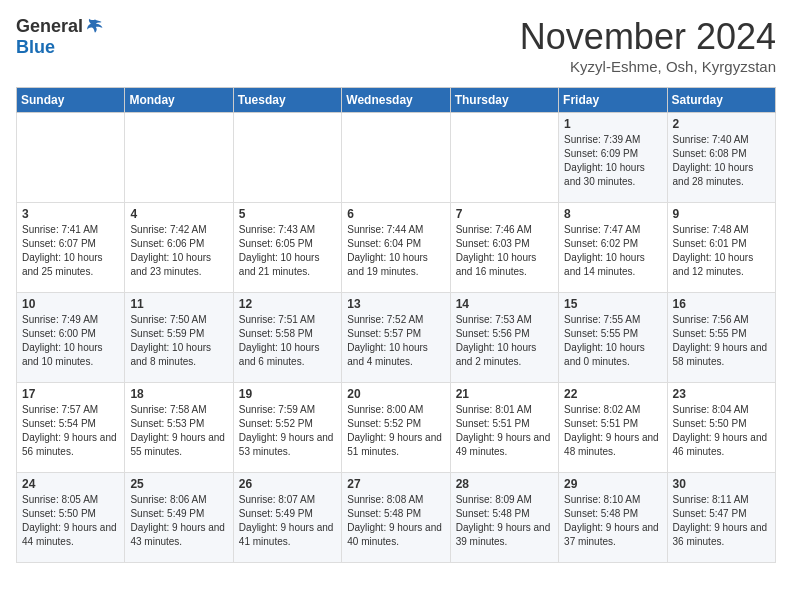 This screenshot has height=612, width=792. Describe the element at coordinates (287, 518) in the screenshot. I see `calendar-cell: 26Sunrise: 8:07 AMSunset: 5:49 PMDayligh…` at that location.